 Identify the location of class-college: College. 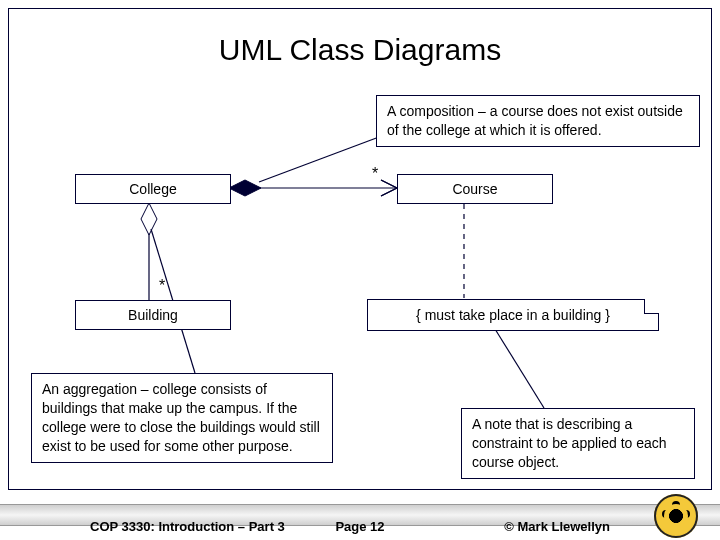
(153, 189).